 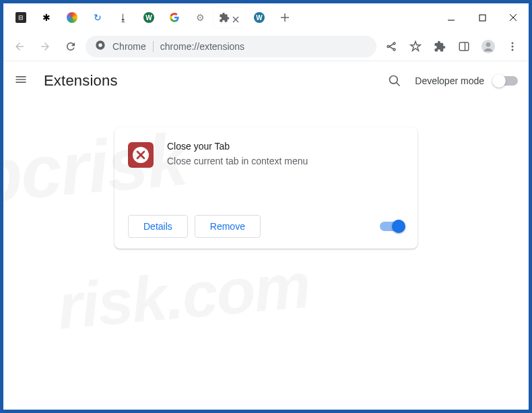 What do you see at coordinates (237, 146) in the screenshot?
I see `extension-name: Close your Tab` at bounding box center [237, 146].